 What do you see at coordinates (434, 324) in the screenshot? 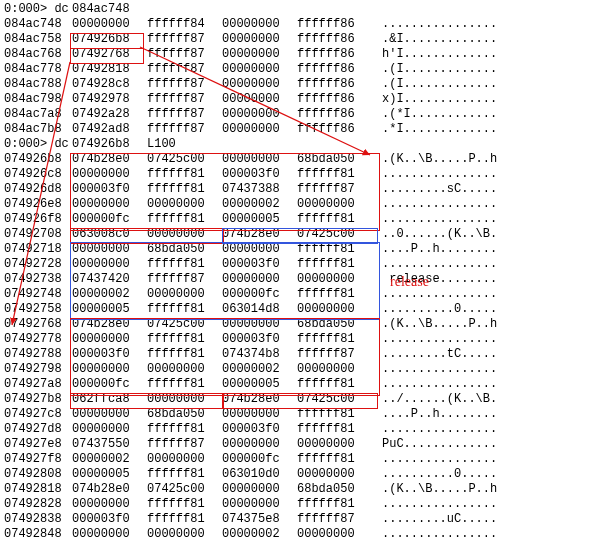
I see `ascii-col: .(K..\B.....P..h` at bounding box center [434, 324].